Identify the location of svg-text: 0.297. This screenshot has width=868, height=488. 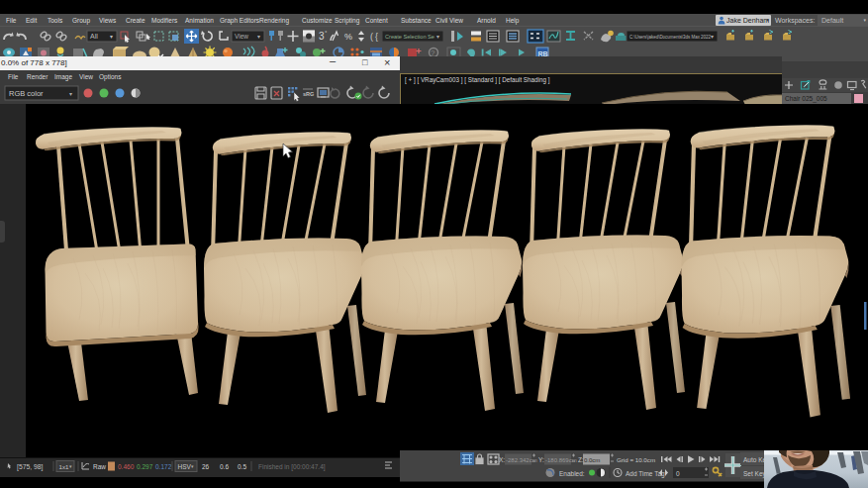
(145, 467).